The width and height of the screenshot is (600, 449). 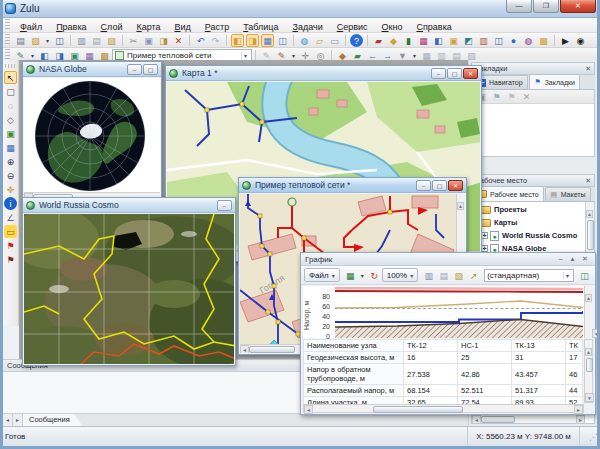 What do you see at coordinates (443, 374) in the screenshot?
I see `chart-data-table: Наименование узлаТК-12НС-1ТК-13ТКГеодези…` at bounding box center [443, 374].